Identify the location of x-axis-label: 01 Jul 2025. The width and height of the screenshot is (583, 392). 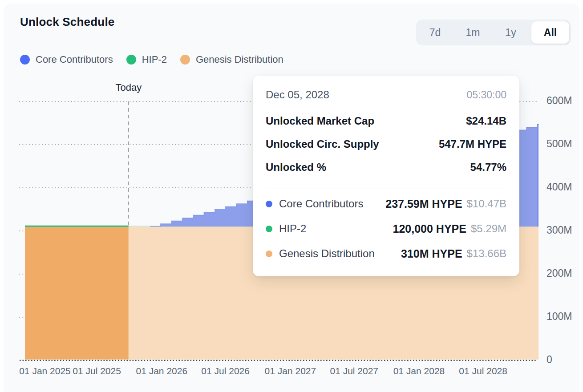
(97, 371).